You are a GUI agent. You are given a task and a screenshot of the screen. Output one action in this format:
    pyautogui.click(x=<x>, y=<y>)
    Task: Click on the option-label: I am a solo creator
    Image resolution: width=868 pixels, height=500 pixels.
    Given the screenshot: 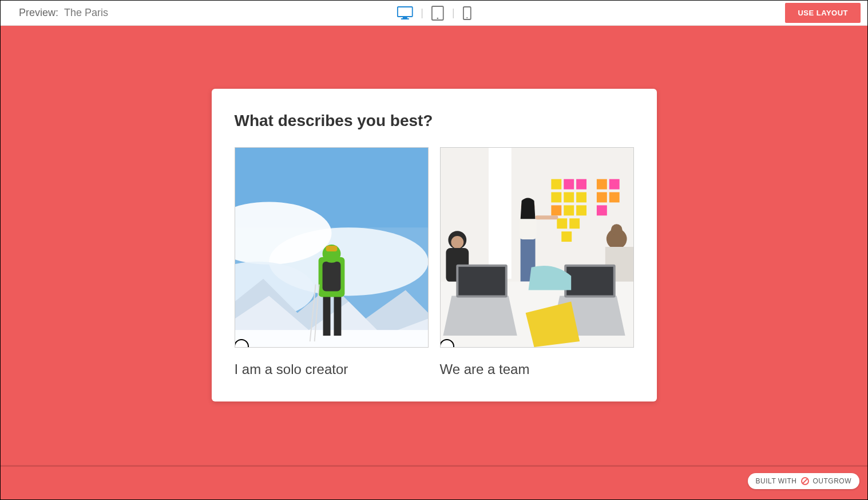 What is the action you would take?
    pyautogui.click(x=332, y=369)
    